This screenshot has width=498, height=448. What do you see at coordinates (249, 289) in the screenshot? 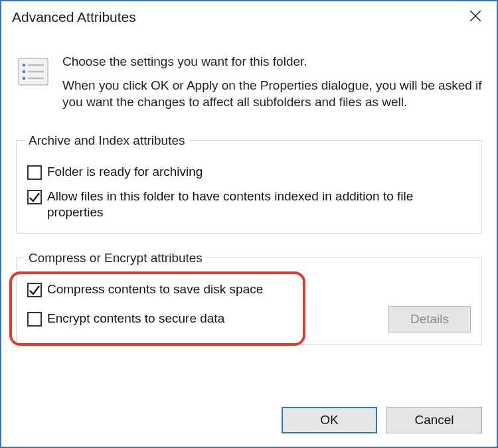
I see `compress-row: Compress contents to save disk space` at bounding box center [249, 289].